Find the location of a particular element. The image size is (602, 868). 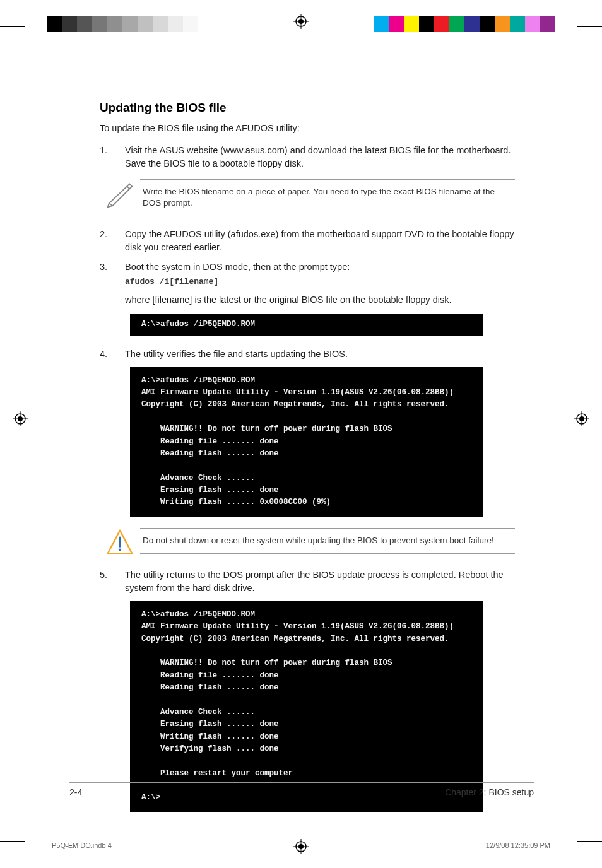

steps-list: 5. The utility returns to the DOS prompt… is located at coordinates (307, 582).